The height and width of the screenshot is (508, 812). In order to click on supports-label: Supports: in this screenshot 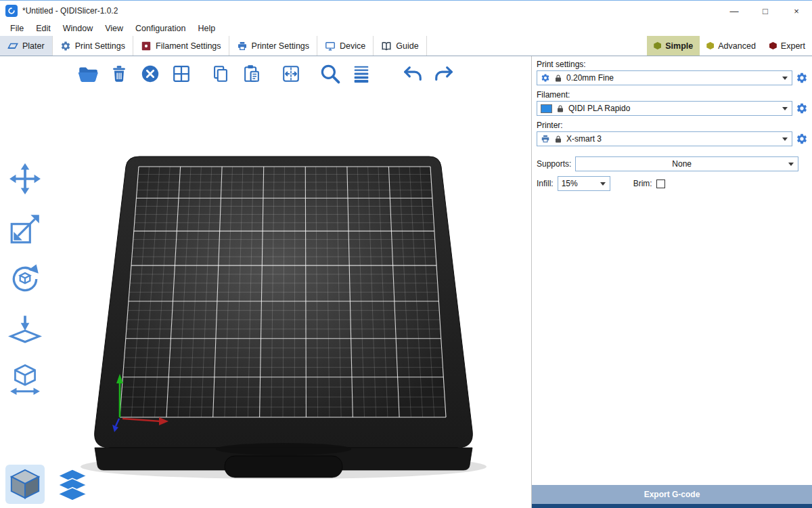, I will do `click(554, 164)`.